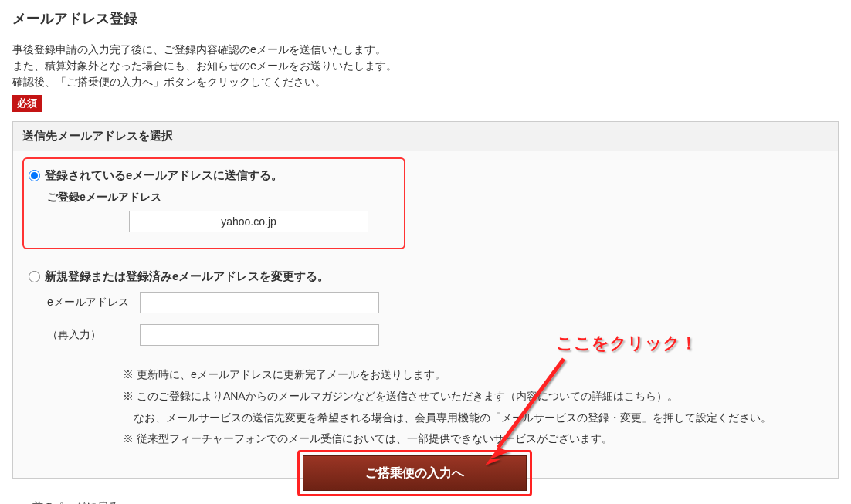 The height and width of the screenshot is (504, 851). What do you see at coordinates (426, 66) in the screenshot?
I see `intro-text: 事後登録申請の入力完了後に、ご登録内容確認のeメールを送信いたします。 また、積…` at bounding box center [426, 66].